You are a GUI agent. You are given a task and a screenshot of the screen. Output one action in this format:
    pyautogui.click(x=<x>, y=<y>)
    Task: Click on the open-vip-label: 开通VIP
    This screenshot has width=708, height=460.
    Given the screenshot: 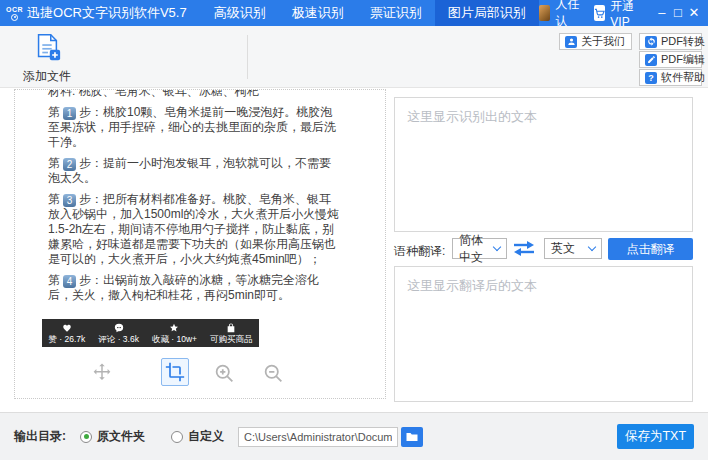 What is the action you would take?
    pyautogui.click(x=626, y=14)
    